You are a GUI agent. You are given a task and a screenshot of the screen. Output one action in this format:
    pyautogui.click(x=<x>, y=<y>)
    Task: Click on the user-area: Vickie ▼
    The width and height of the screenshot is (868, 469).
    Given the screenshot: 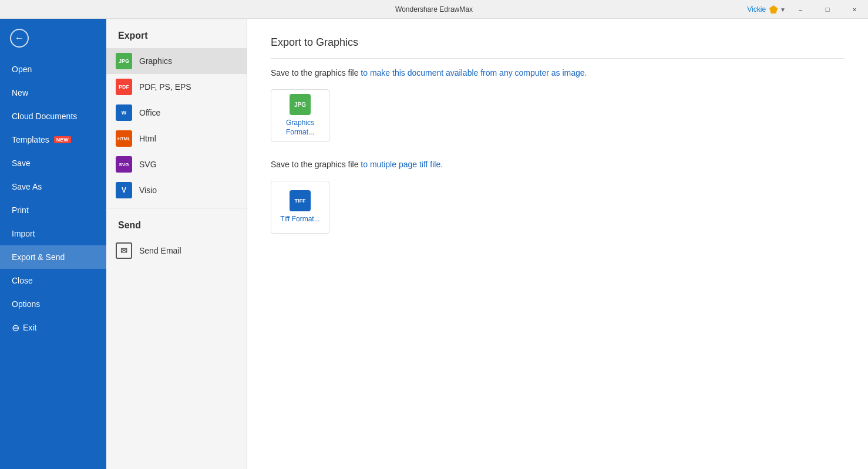 What is the action you would take?
    pyautogui.click(x=766, y=9)
    